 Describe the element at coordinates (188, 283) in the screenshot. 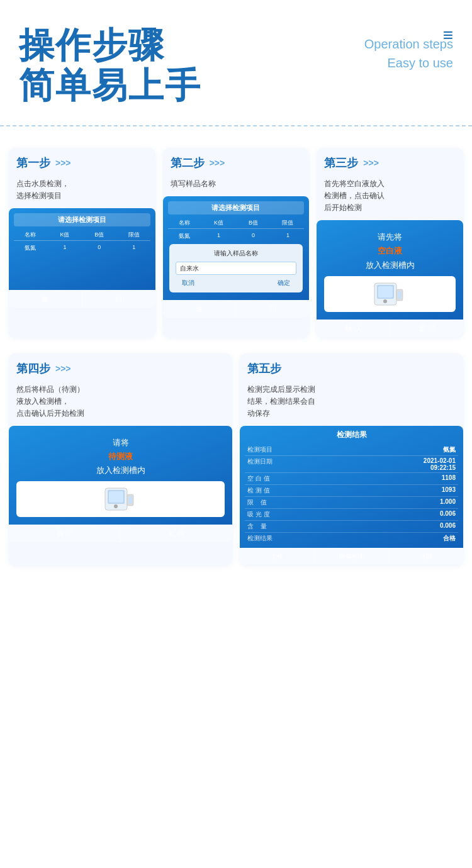

I see `step2-cancel-btn: 取消` at that location.